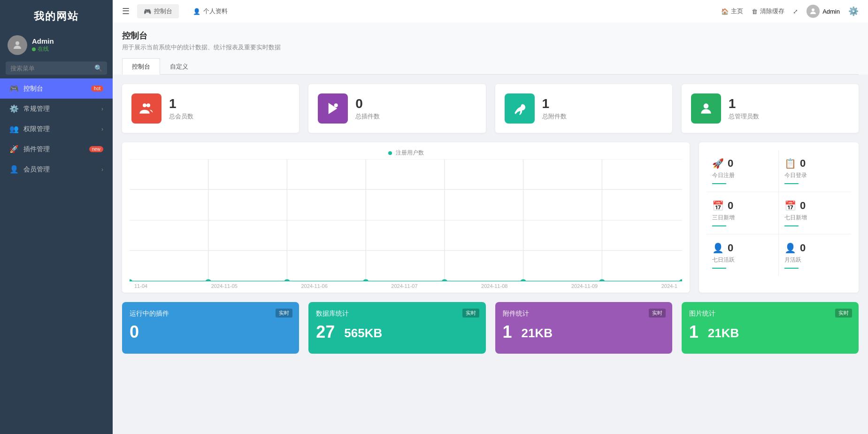  What do you see at coordinates (770, 328) in the screenshot?
I see `bottom-card-images: 图片统计 实时 1 21KB` at bounding box center [770, 328].